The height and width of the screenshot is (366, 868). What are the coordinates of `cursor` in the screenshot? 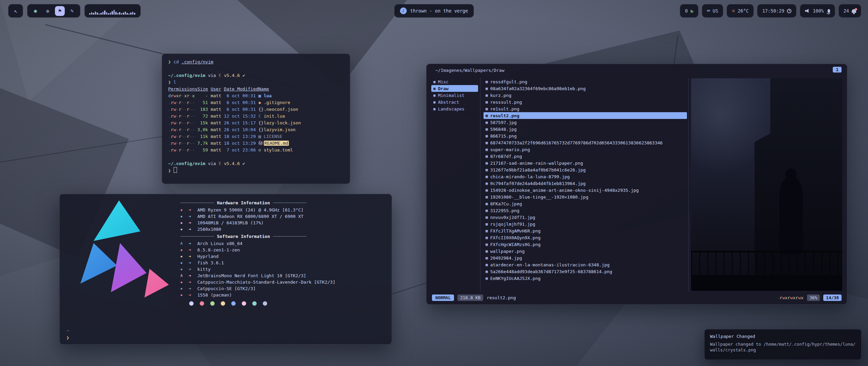 It's located at (175, 170).